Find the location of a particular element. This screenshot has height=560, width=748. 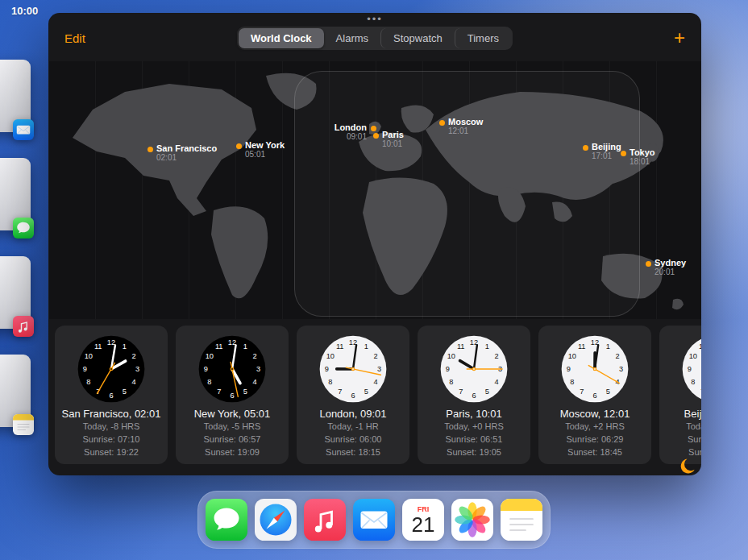

clock-card-london: 123456789101112London, 09:01Today, -1 HR… is located at coordinates (353, 395).